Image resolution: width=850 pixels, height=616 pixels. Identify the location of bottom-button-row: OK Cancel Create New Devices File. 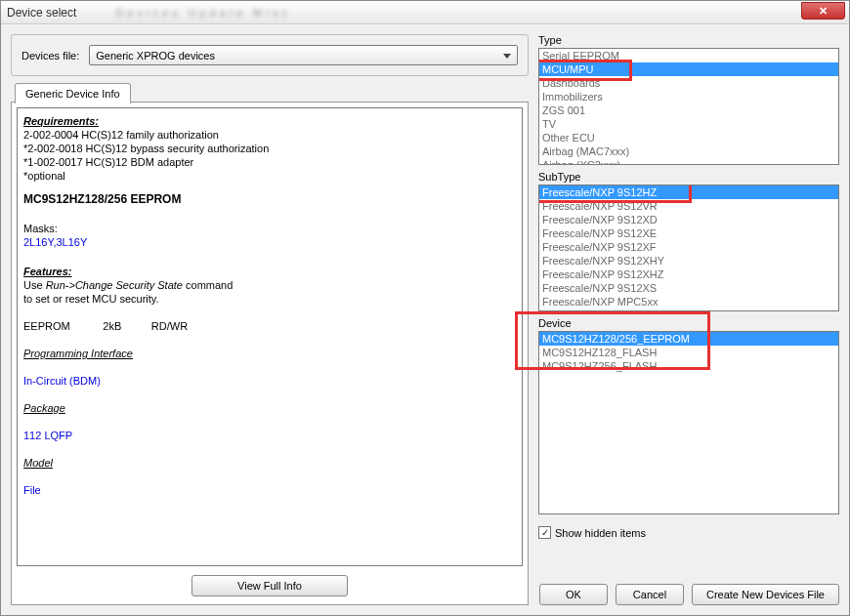
(689, 591).